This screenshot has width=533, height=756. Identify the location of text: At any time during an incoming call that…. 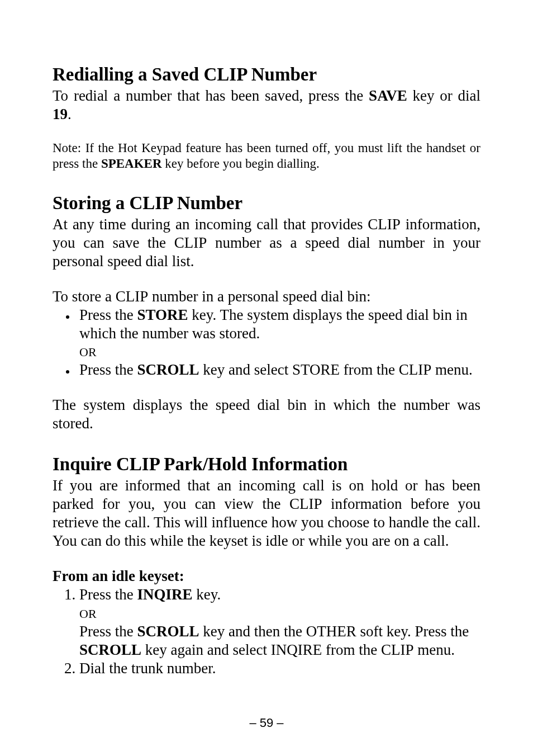
(210, 224).